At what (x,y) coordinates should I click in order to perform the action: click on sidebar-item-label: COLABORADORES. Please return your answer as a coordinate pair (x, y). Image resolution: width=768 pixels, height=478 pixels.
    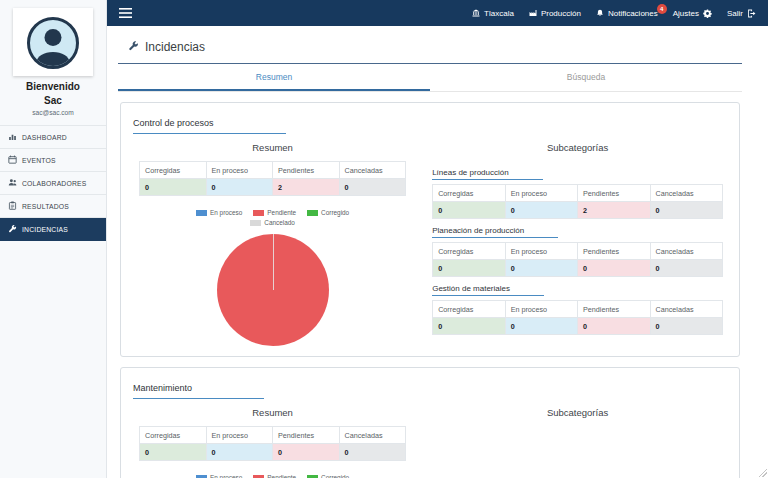
    Looking at the image, I should click on (54, 184).